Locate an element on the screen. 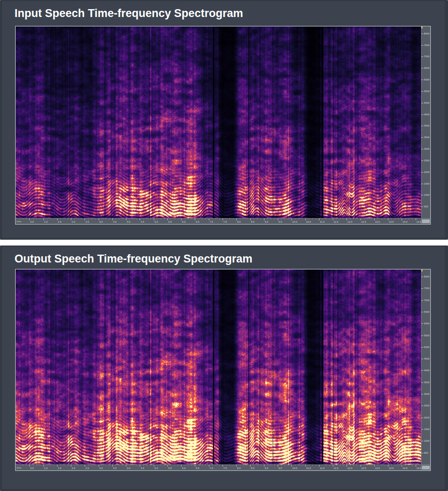 Image resolution: width=448 pixels, height=491 pixels. time-tick-label: 12.0 is located at coordinates (350, 468).